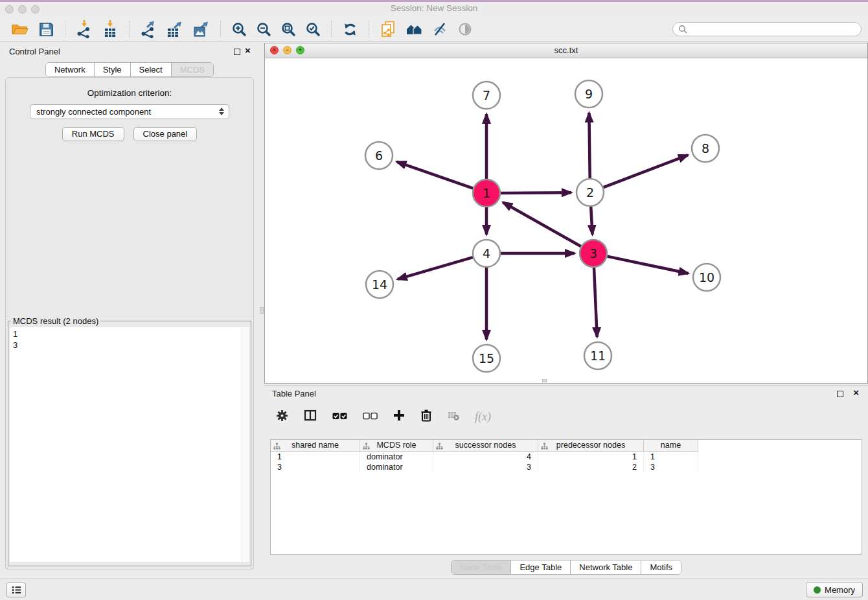 Image resolution: width=868 pixels, height=600 pixels. I want to click on node-14: 14, so click(380, 284).